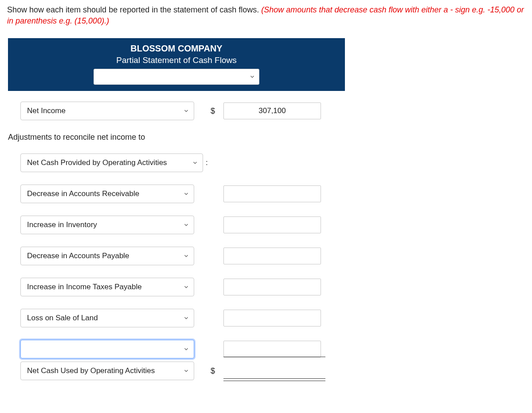  What do you see at coordinates (107, 194) in the screenshot?
I see `select-ar: Decrease in Accounts Receivable` at bounding box center [107, 194].